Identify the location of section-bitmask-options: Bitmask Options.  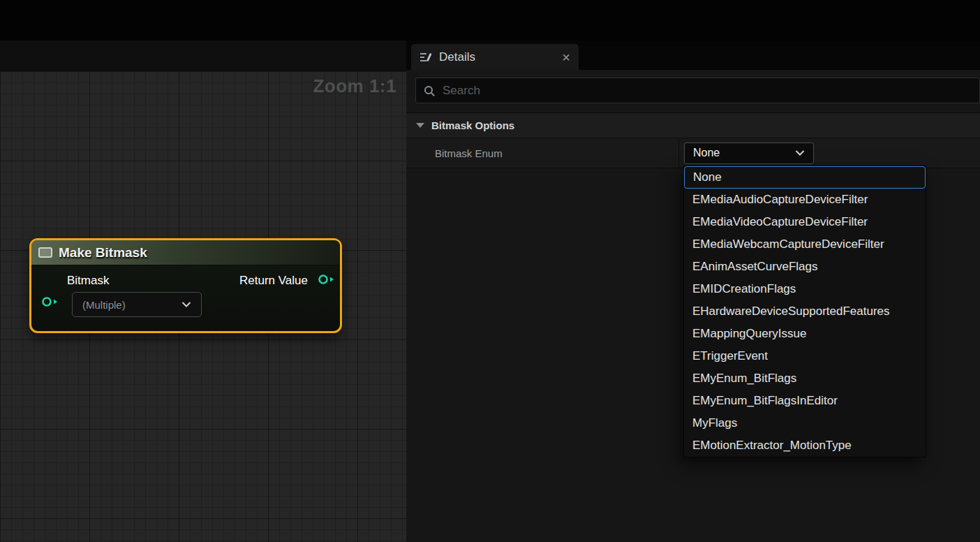
(693, 126).